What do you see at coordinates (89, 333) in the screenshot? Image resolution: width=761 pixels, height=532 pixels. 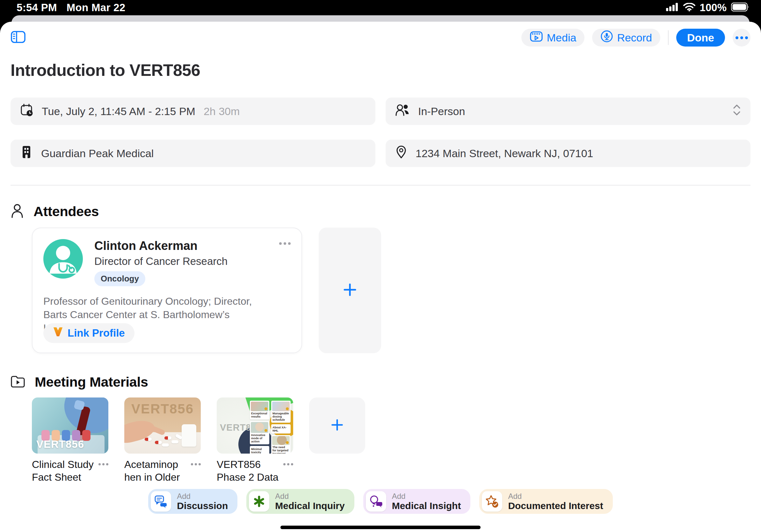 I see `link-profile-button: Link Profile` at bounding box center [89, 333].